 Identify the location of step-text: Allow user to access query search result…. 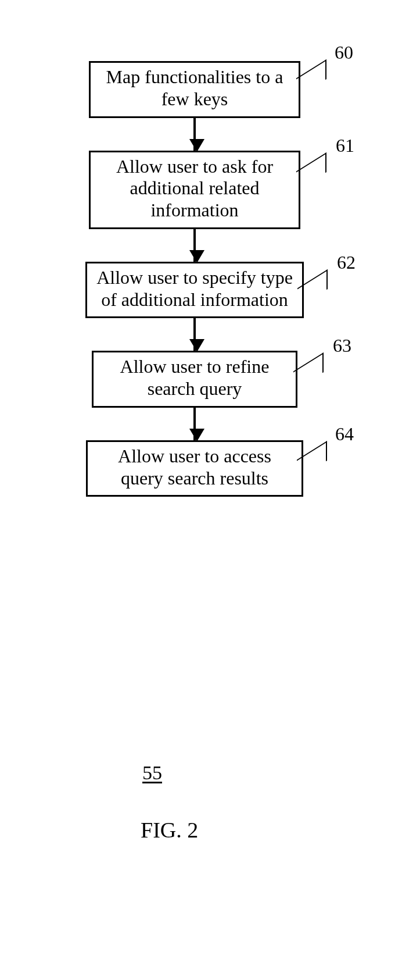
(195, 467).